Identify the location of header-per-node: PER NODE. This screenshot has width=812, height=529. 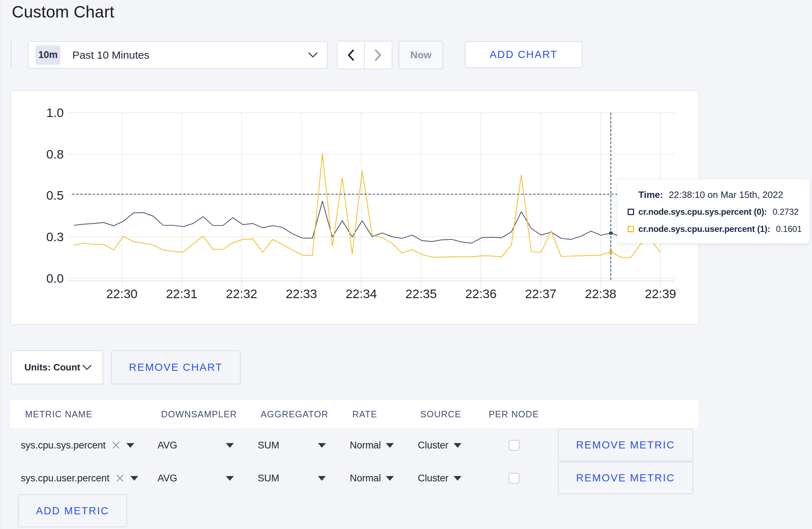
(514, 414).